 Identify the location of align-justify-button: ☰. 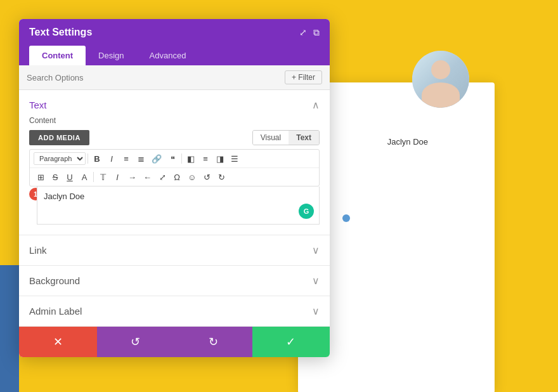
(235, 159).